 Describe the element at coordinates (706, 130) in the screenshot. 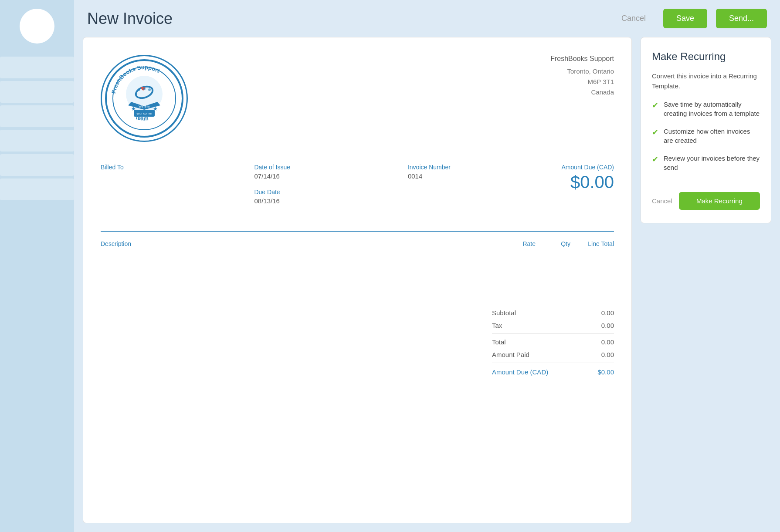

I see `right-panel: Make Recurring Convert this invoice into…` at that location.